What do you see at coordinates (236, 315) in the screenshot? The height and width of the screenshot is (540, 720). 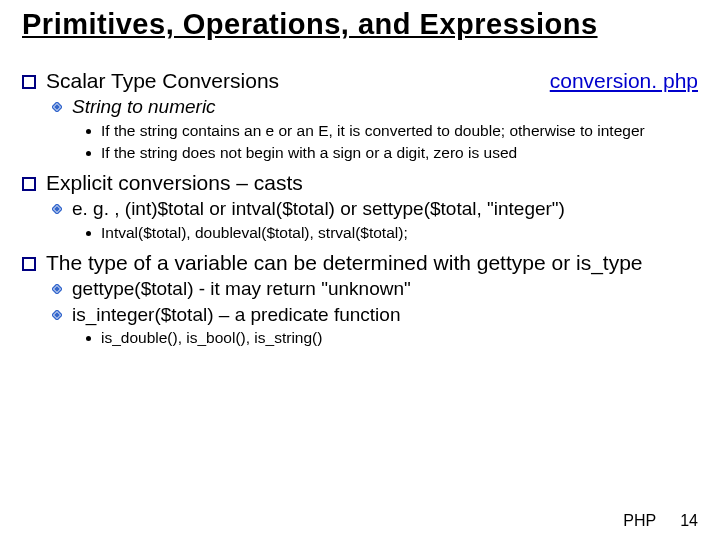 I see `sub-text: is_integer($total) – a predicate functio…` at bounding box center [236, 315].